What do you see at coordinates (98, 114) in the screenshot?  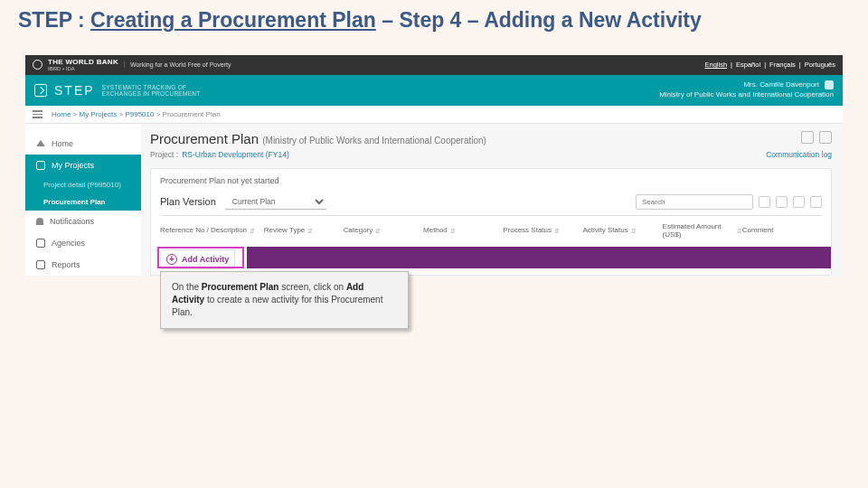 I see `breadcrumb-my-projects: My Projects` at bounding box center [98, 114].